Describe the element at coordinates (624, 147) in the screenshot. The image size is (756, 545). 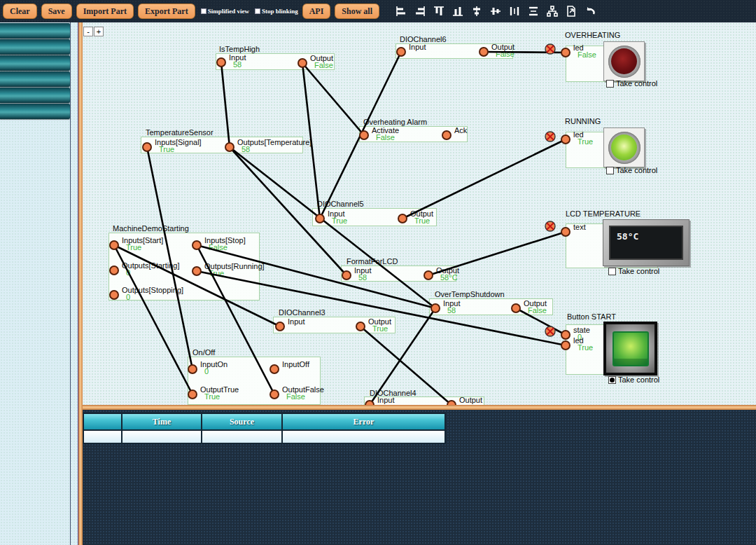
I see `led-bulb` at that location.